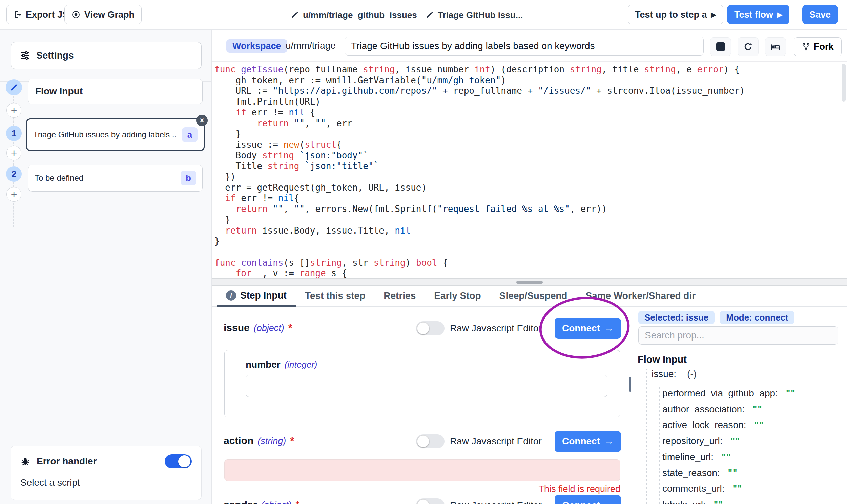  Describe the element at coordinates (757, 318) in the screenshot. I see `mode-badge: Mode: connect` at that location.